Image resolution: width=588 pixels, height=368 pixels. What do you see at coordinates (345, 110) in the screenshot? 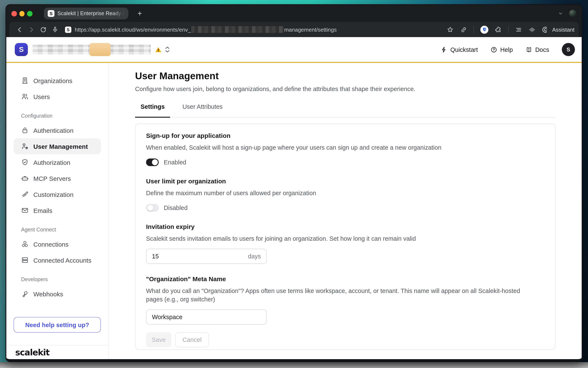
I see `tab-bar: Settings User Attributes` at bounding box center [345, 110].